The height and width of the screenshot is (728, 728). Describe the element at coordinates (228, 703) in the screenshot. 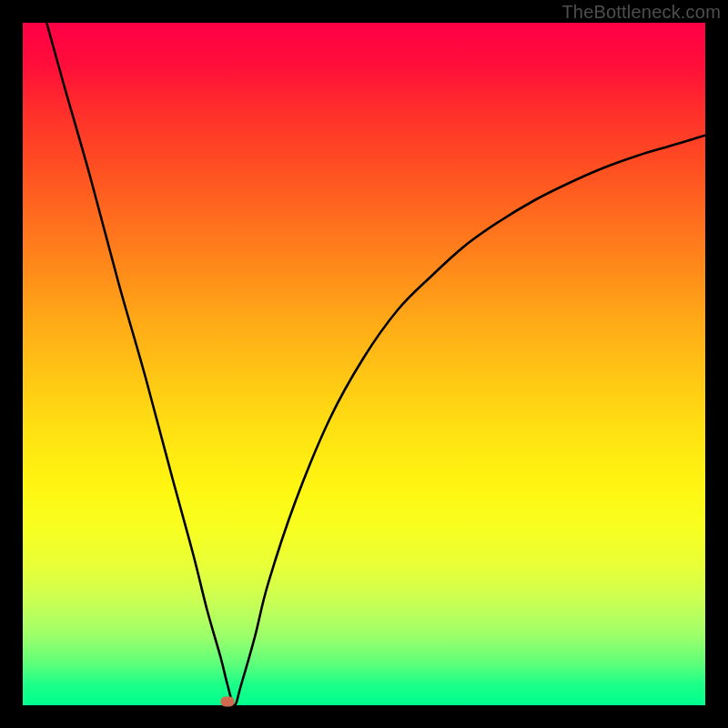

I see `minimum-marker` at that location.